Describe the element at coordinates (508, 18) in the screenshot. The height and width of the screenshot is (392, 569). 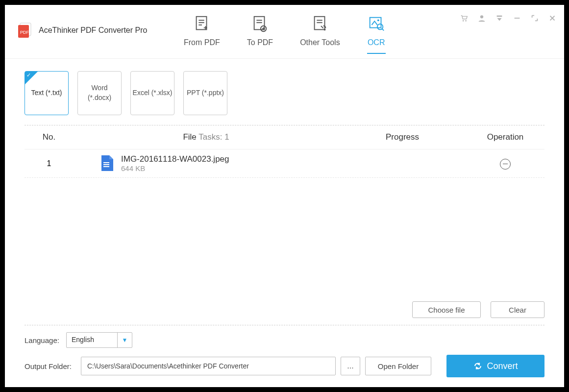
I see `window-controls` at that location.